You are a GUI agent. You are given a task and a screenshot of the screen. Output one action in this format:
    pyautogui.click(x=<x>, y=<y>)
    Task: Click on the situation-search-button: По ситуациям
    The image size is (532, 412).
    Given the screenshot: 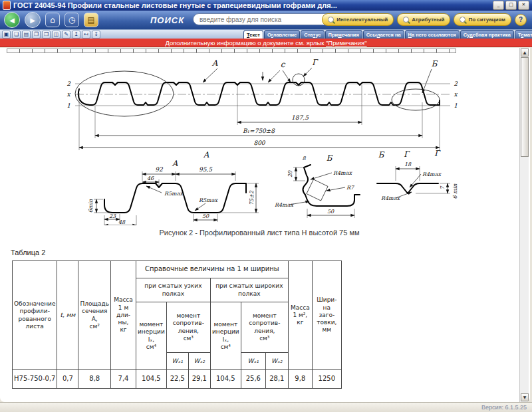 What is the action you would take?
    pyautogui.click(x=483, y=20)
    